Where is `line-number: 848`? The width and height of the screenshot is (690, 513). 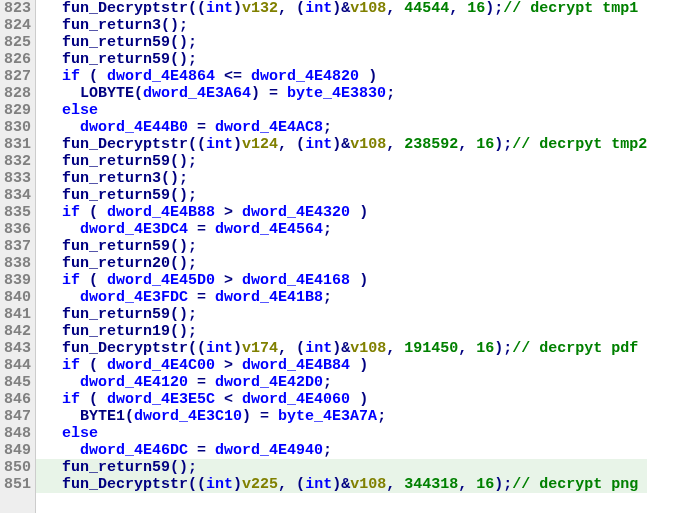 line-number: 848 is located at coordinates (18, 434).